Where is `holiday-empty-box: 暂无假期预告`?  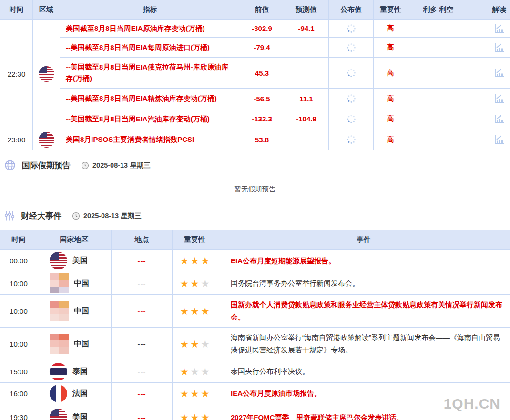 holiday-empty-box: 暂无假期预告 is located at coordinates (255, 189).